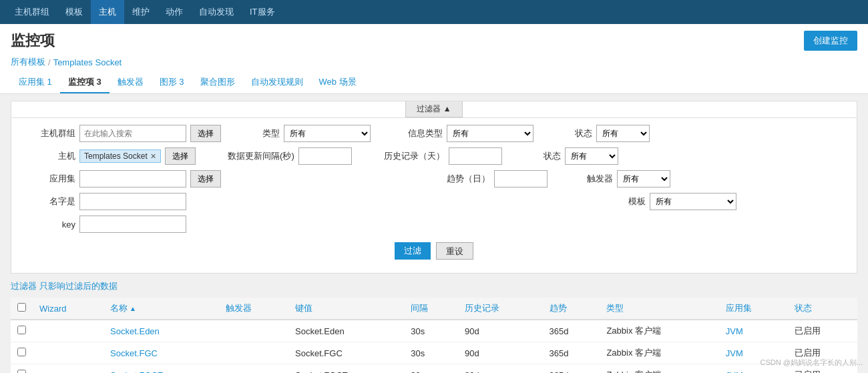 This screenshot has height=373, width=868. I want to click on filter-group-trigger: 触发器 所有 有 无, so click(625, 179).